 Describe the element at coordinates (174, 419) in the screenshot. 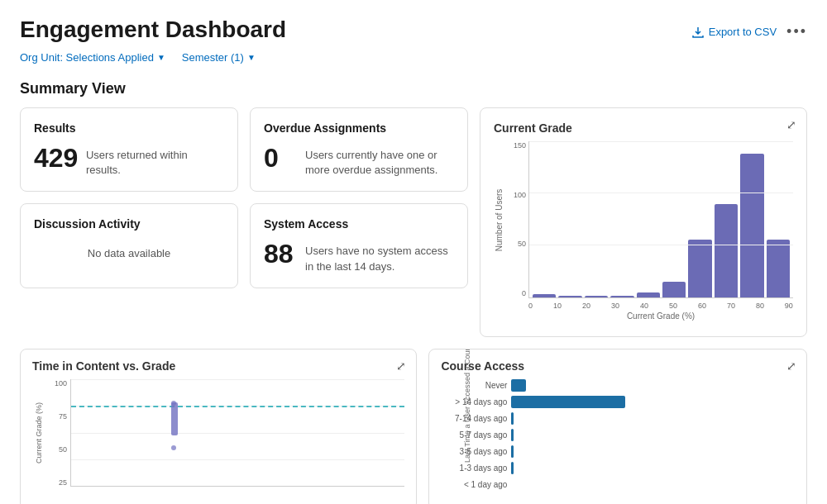

I see `scatter-cluster` at that location.